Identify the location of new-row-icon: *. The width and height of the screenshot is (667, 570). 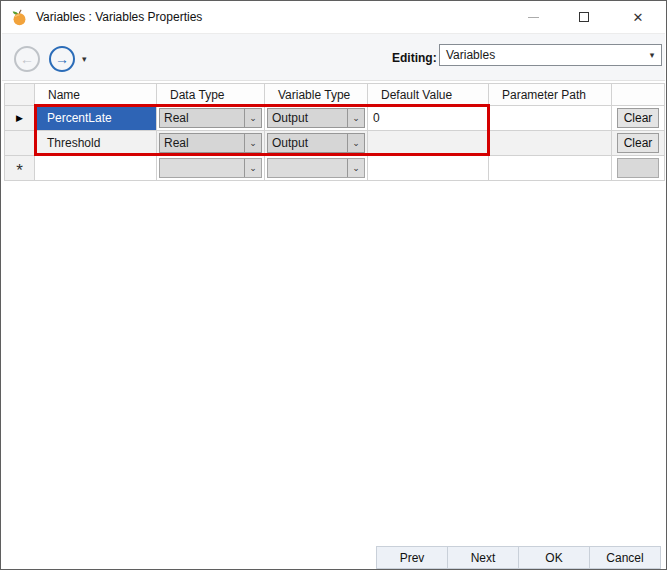
(20, 171).